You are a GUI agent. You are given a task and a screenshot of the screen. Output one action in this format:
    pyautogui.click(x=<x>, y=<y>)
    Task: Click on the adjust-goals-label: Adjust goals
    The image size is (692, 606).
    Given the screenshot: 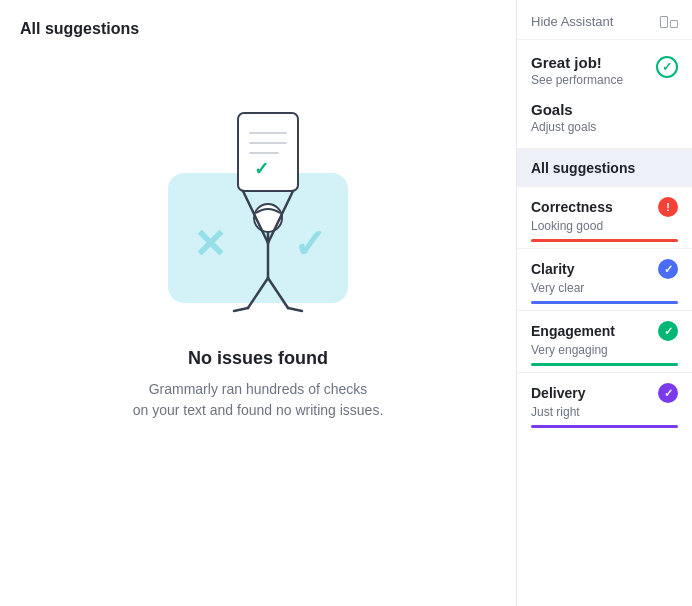 What is the action you would take?
    pyautogui.click(x=604, y=127)
    